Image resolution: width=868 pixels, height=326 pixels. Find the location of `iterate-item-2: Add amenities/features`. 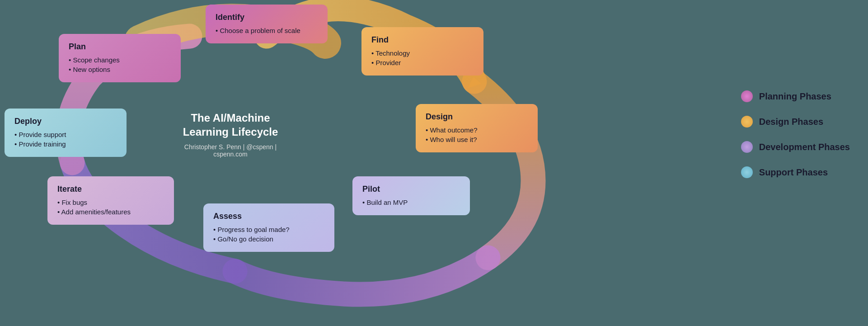

iterate-item-2: Add amenities/features is located at coordinates (111, 212).